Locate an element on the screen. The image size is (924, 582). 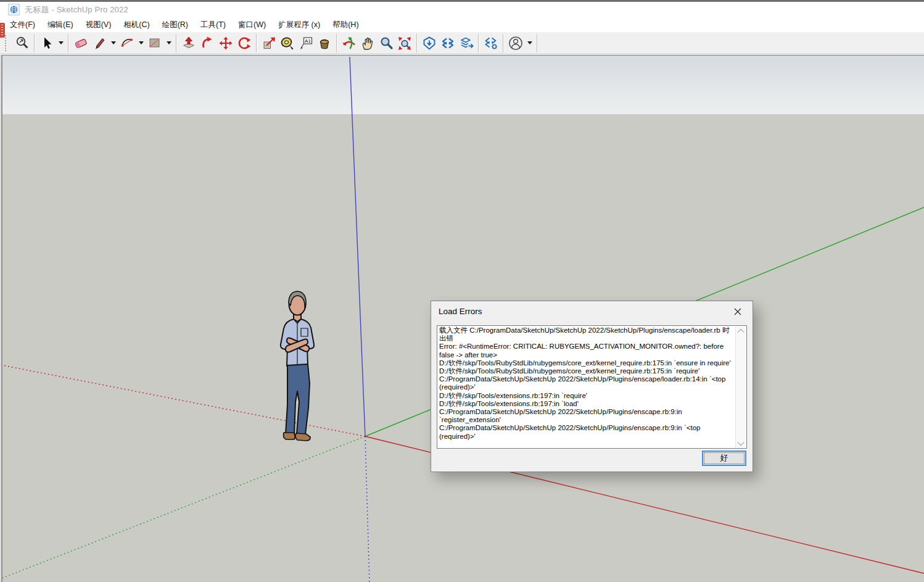
follow-me-icon is located at coordinates (207, 43).